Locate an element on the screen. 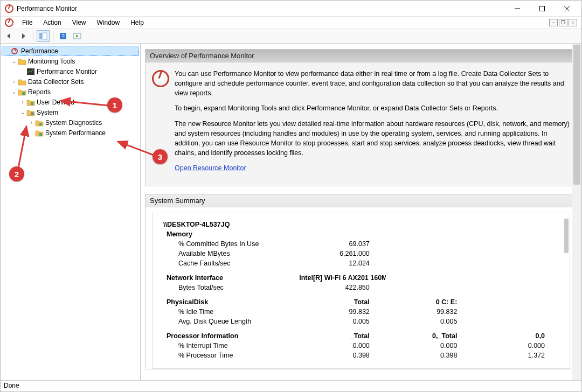 This screenshot has width=582, height=392. status-bar: Done is located at coordinates (291, 386).